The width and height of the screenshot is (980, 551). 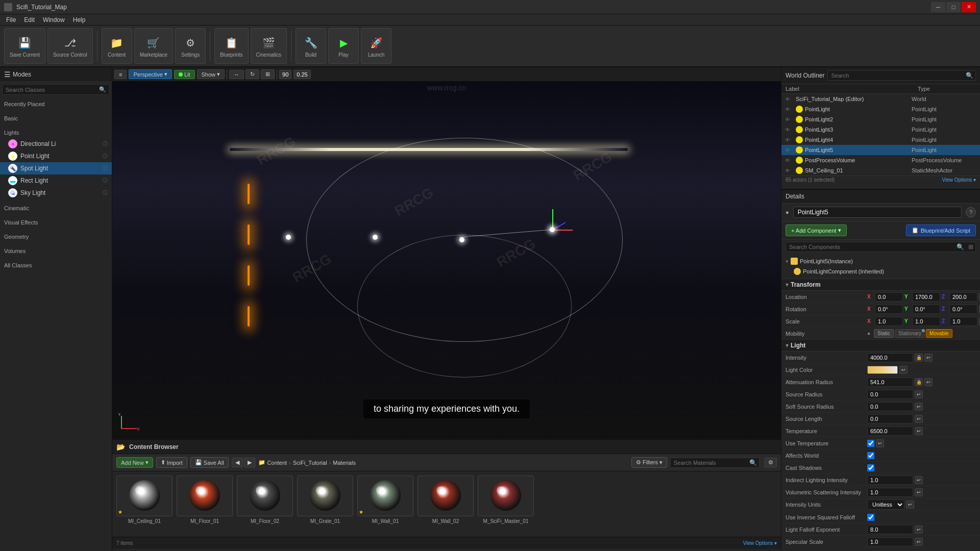 What do you see at coordinates (231, 46) in the screenshot?
I see `blueprints-button: 📋 Blueprints` at bounding box center [231, 46].